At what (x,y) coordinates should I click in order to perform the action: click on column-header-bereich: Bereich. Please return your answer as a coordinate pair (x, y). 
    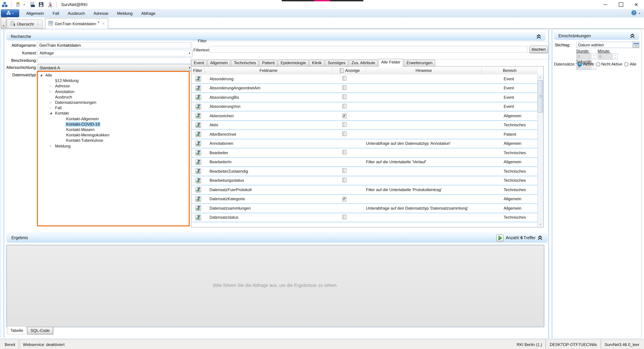
    Looking at the image, I should click on (510, 71).